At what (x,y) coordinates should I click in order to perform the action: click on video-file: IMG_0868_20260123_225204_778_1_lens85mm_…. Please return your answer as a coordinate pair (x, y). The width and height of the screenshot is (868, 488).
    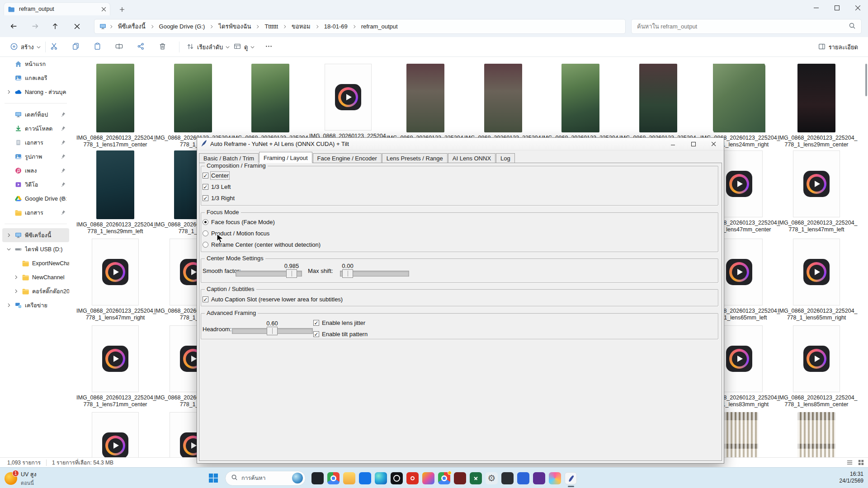
    Looking at the image, I should click on (816, 367).